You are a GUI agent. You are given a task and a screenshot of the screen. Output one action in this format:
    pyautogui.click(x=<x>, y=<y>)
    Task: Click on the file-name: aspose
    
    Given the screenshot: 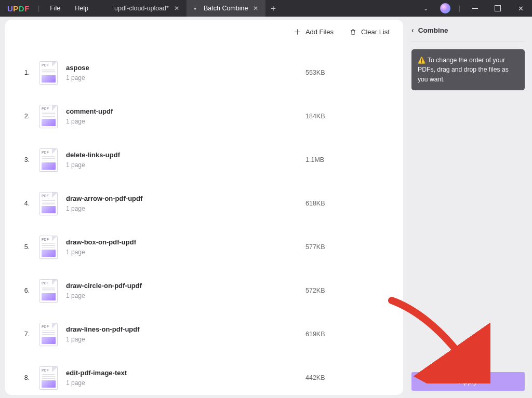 What is the action you would take?
    pyautogui.click(x=186, y=67)
    